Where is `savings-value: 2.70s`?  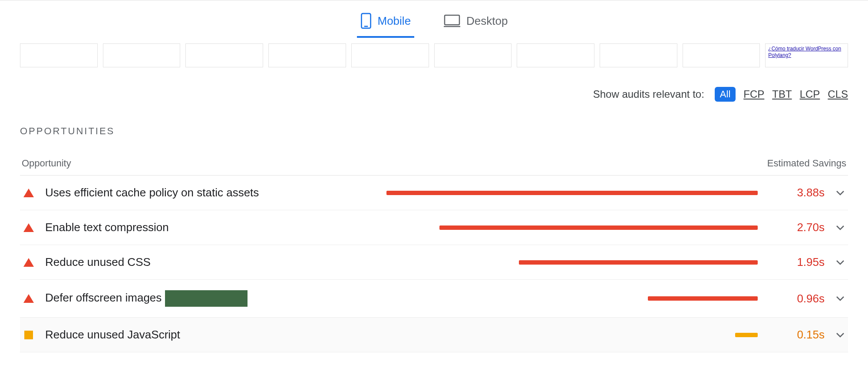
savings-value: 2.70s is located at coordinates (801, 228).